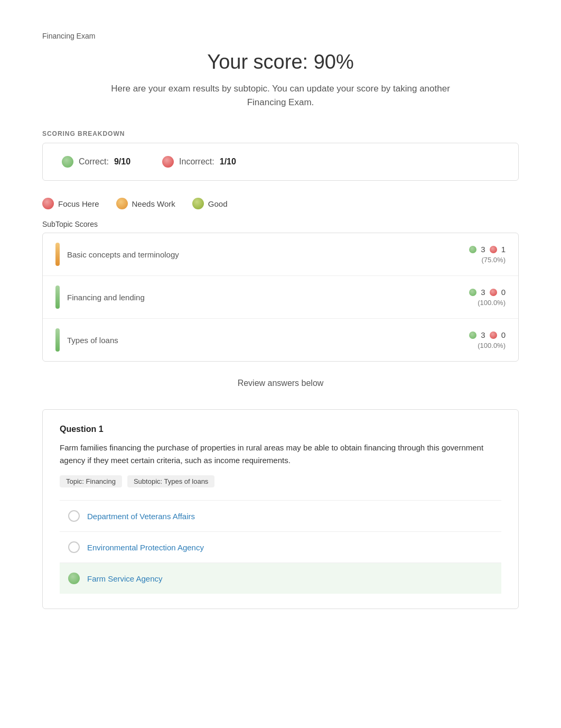 The height and width of the screenshot is (728, 561). What do you see at coordinates (123, 162) in the screenshot?
I see `correct-value: 9/10` at bounding box center [123, 162].